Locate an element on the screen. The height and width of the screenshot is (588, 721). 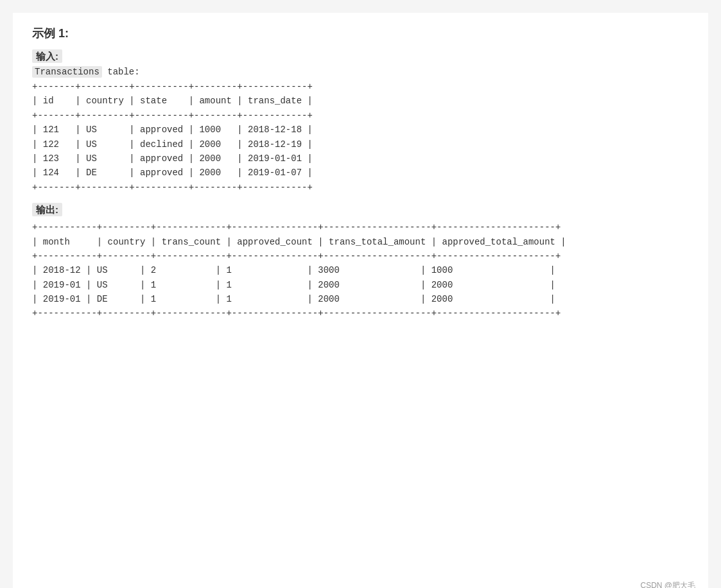
watermark: CSDN @肥大毛 is located at coordinates (668, 584).